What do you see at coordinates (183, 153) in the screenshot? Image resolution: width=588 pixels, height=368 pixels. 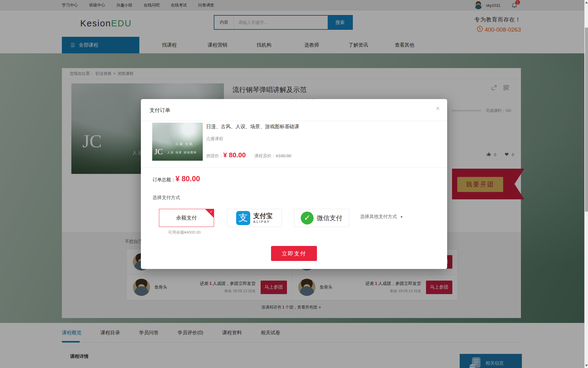 I see `thumb-caption-2: 人设 场景 游戏图标` at bounding box center [183, 153].